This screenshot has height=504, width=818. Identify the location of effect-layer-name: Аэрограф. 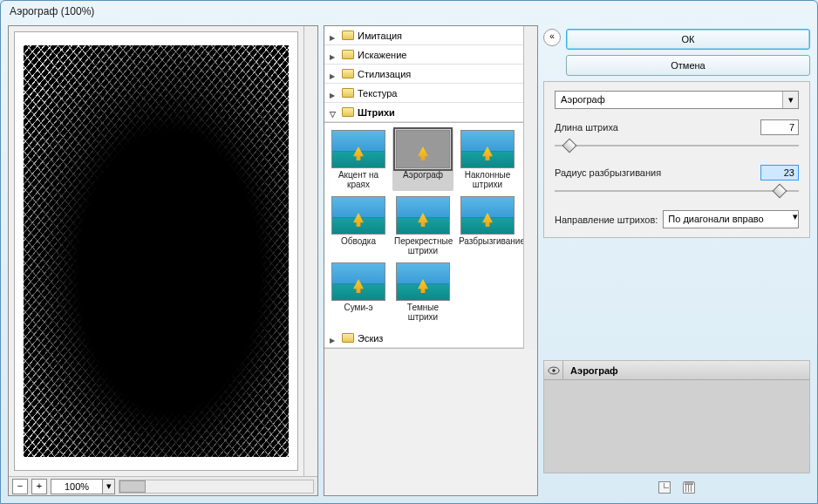
(591, 371).